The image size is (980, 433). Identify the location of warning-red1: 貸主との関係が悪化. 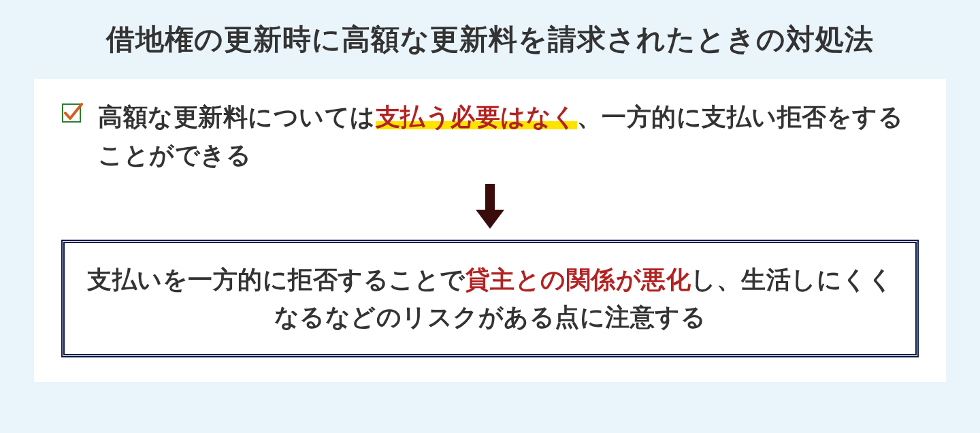
(578, 279).